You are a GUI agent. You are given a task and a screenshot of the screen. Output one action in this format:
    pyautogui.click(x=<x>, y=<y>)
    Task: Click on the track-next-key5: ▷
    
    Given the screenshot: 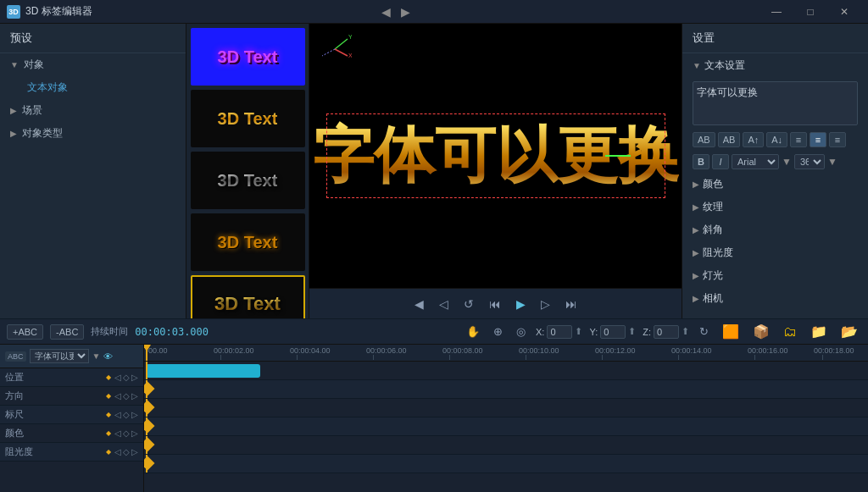 What is the action you would take?
    pyautogui.click(x=135, y=452)
    